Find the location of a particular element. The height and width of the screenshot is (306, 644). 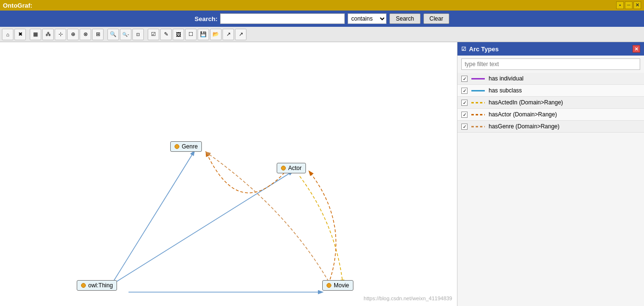

grid-btn: ▦ is located at coordinates (35, 34).